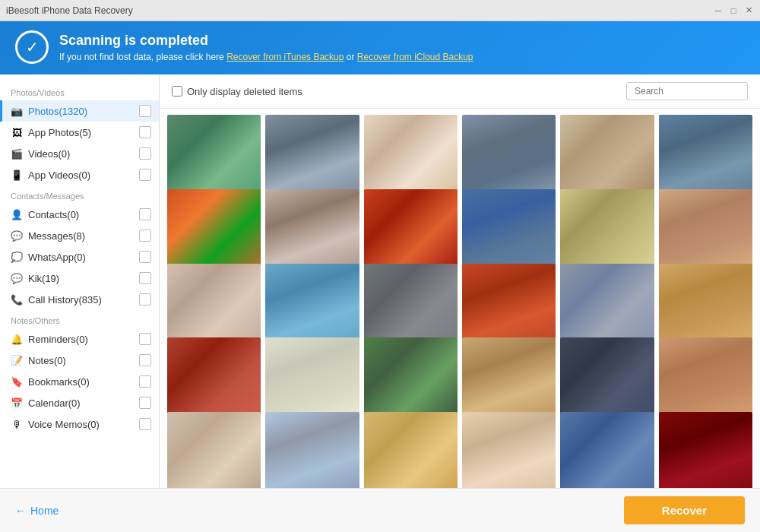 This screenshot has height=532, width=760. Describe the element at coordinates (266, 41) in the screenshot. I see `header-title: Scanning is completed` at that location.